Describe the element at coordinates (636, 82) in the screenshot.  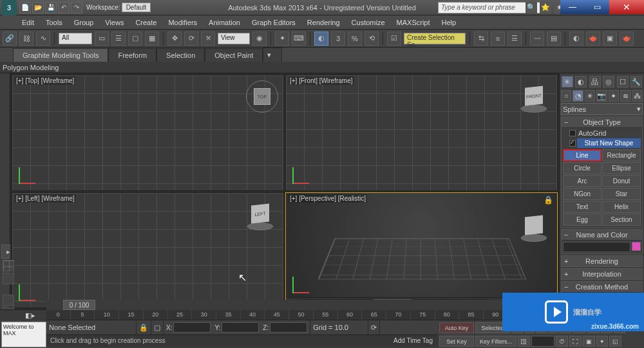
I see `utilities-tab-icon: 🔧` at that location.